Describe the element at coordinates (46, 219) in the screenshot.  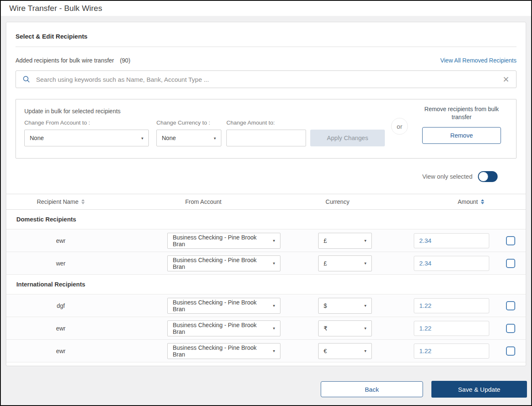
I see `section-label: Domestic Recipients` at that location.